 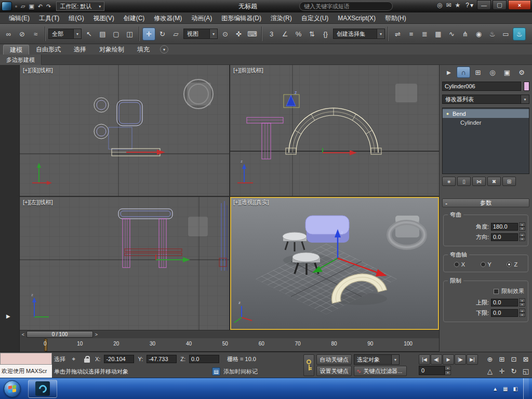 I want to click on tray-volume-icon: ◧, so click(x=515, y=389).